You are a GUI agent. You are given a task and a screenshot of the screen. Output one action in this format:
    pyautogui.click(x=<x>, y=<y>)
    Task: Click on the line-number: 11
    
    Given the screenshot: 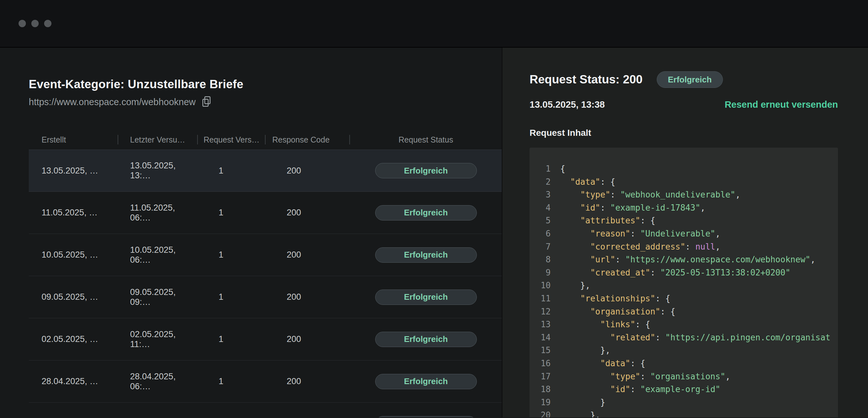 What is the action you would take?
    pyautogui.click(x=540, y=298)
    